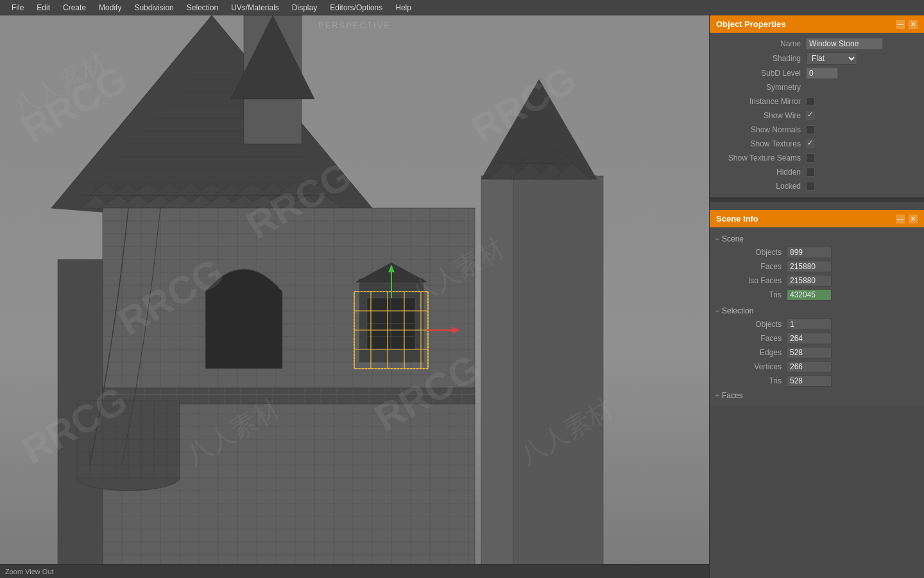  What do you see at coordinates (809, 353) in the screenshot?
I see `sel-edges-value: 528` at bounding box center [809, 353].